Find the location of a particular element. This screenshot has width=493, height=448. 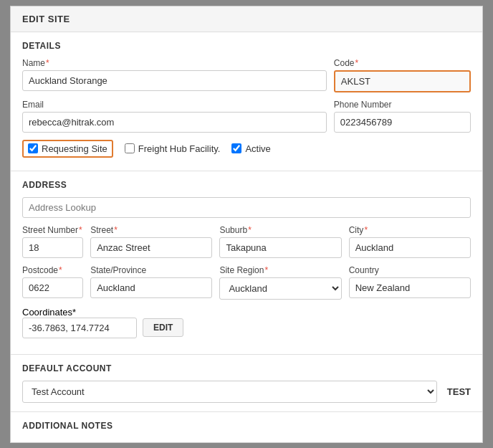

city-input is located at coordinates (410, 248).